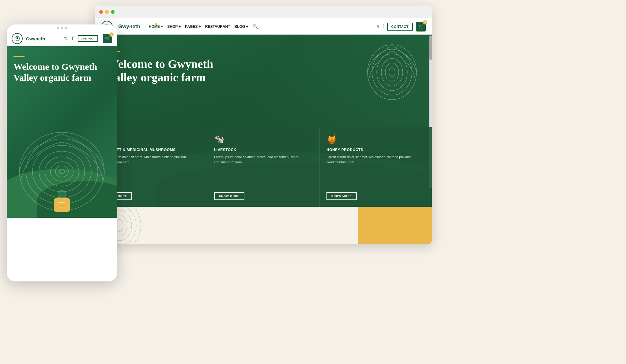 The width and height of the screenshot is (626, 364). I want to click on mobile-cart-button: 🛒 3, so click(107, 39).